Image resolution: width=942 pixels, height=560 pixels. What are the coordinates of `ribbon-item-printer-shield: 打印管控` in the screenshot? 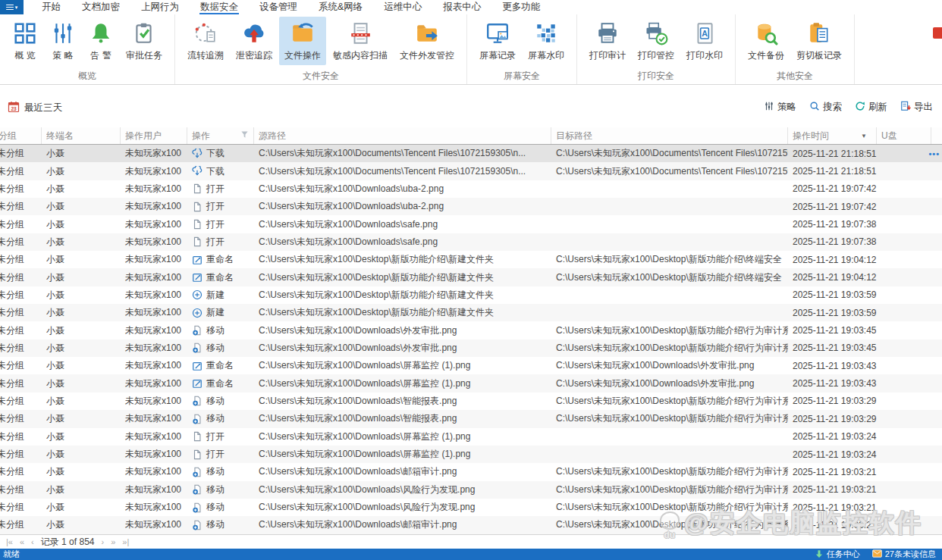 It's located at (656, 41).